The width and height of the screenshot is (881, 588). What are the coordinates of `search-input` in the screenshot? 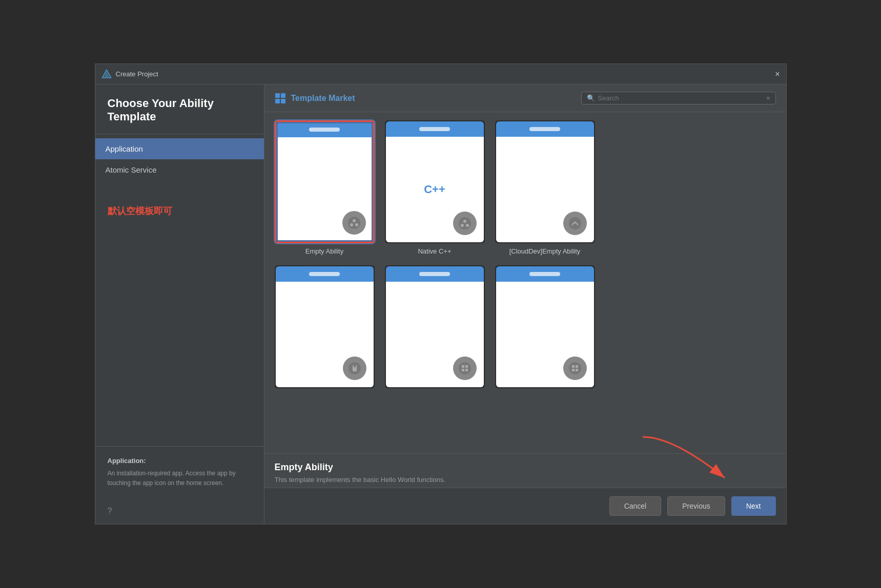 It's located at (681, 98).